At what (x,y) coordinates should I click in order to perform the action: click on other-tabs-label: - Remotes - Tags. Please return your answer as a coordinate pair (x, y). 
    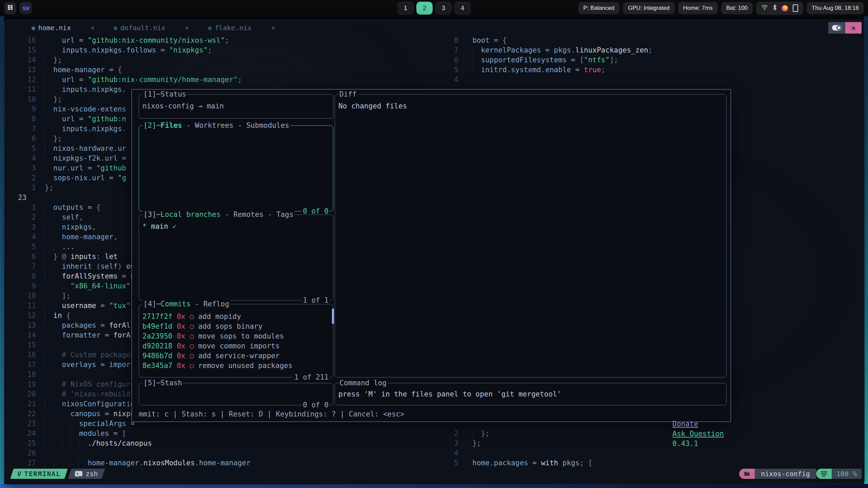
    Looking at the image, I should click on (257, 215).